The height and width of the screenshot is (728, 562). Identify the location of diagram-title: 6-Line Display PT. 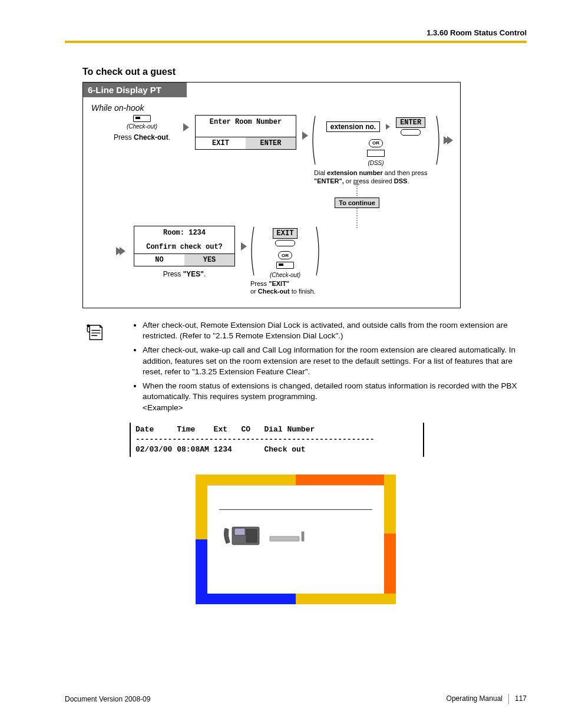
(135, 90).